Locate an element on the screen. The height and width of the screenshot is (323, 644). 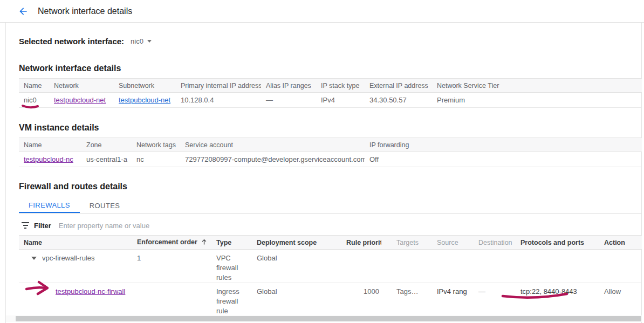
col-header-protocols: Protocols and ports is located at coordinates (558, 243).